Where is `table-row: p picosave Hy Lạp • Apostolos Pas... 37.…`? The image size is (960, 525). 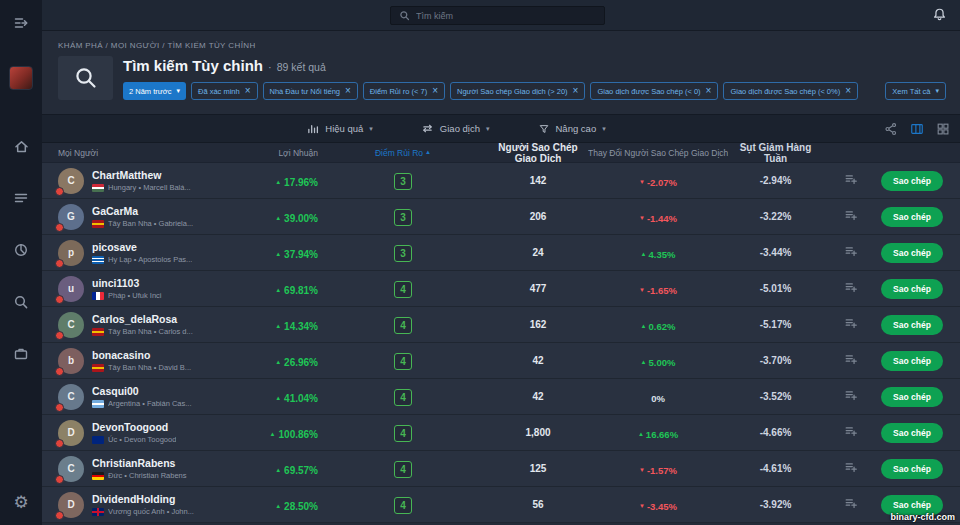 table-row: p picosave Hy Lạp • Apostolos Pas... 37.… is located at coordinates (501, 253).